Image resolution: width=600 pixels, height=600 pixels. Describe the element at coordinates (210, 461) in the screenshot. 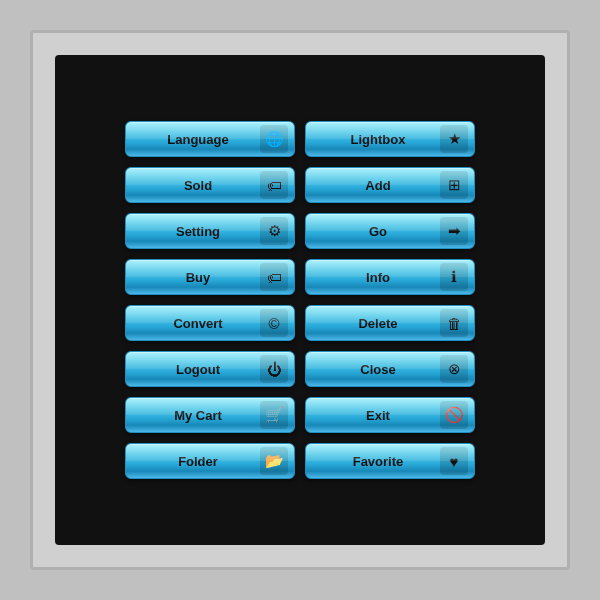

I see `folder-button: Folder📂` at that location.